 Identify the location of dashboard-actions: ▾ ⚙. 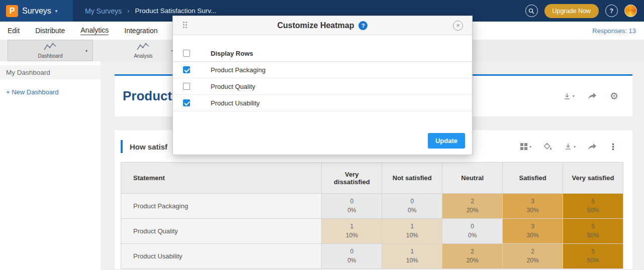
(591, 96).